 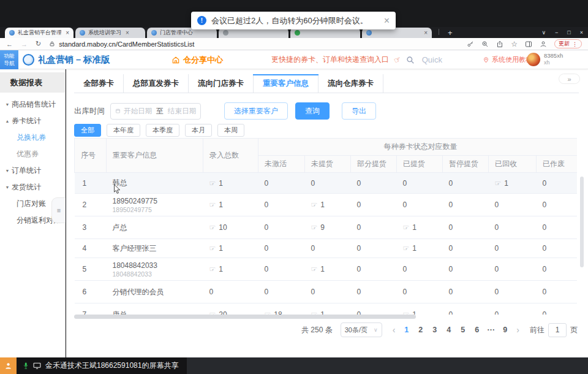 What do you see at coordinates (155, 292) in the screenshot?
I see `customer-cell: 分销代理的会员` at bounding box center [155, 292].